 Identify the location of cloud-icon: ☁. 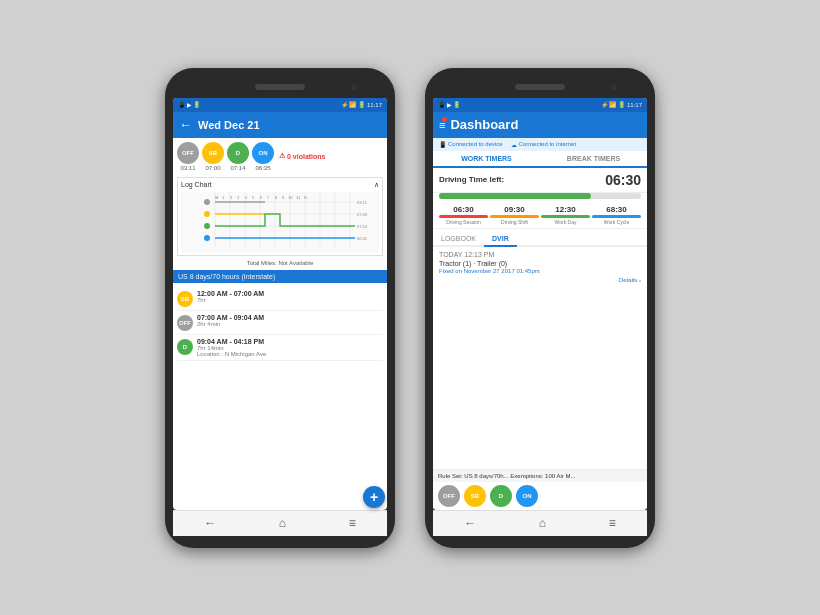
(514, 144).